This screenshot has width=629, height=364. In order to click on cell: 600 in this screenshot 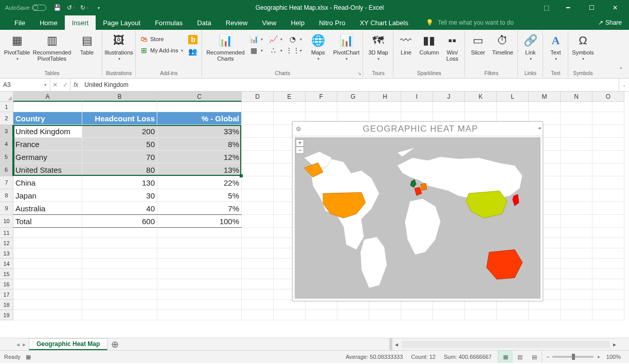, I will do `click(120, 221)`.